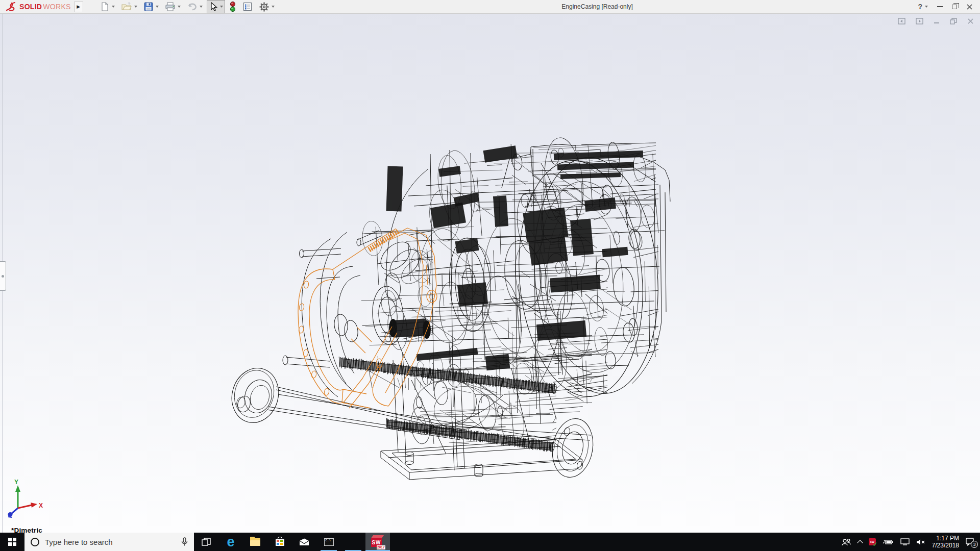 This screenshot has width=980, height=551. What do you see at coordinates (231, 542) in the screenshot?
I see `edge-icon: e` at bounding box center [231, 542].